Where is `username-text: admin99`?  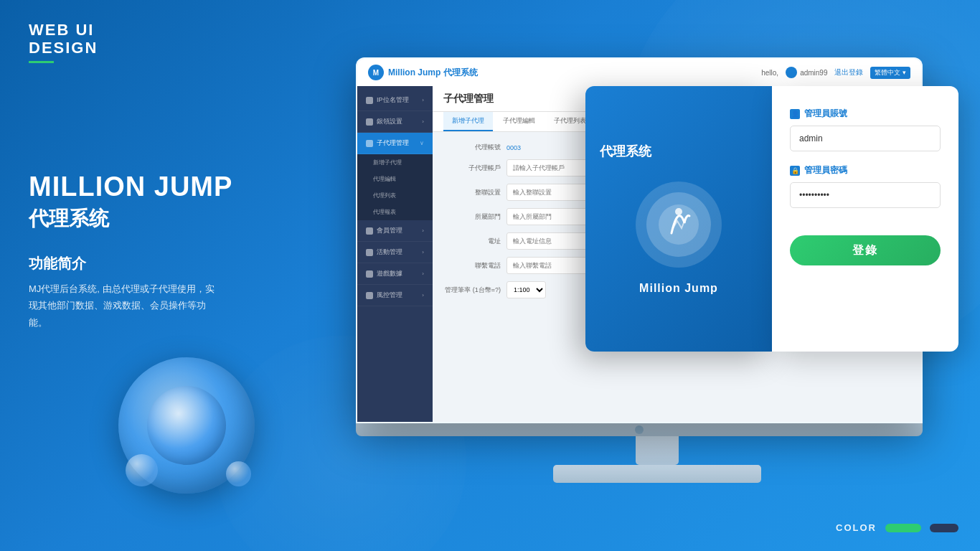 username-text: admin99 is located at coordinates (814, 73).